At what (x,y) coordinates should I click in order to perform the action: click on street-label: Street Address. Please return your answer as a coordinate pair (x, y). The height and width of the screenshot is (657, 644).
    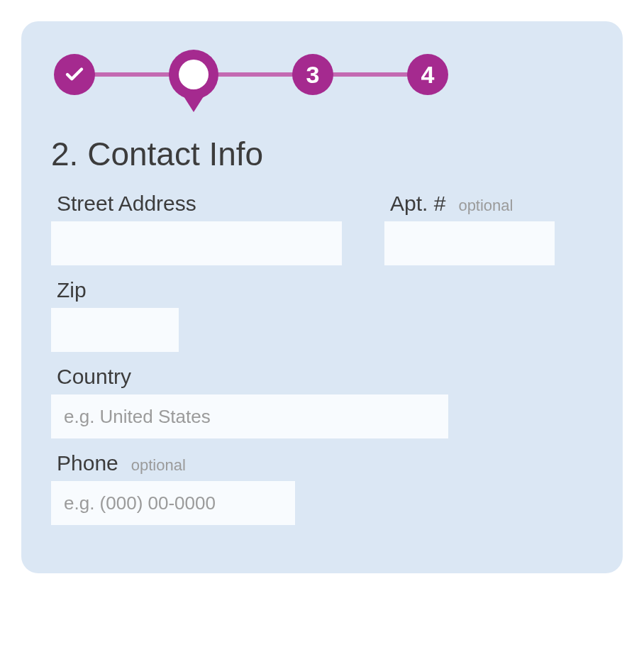
    Looking at the image, I should click on (126, 204).